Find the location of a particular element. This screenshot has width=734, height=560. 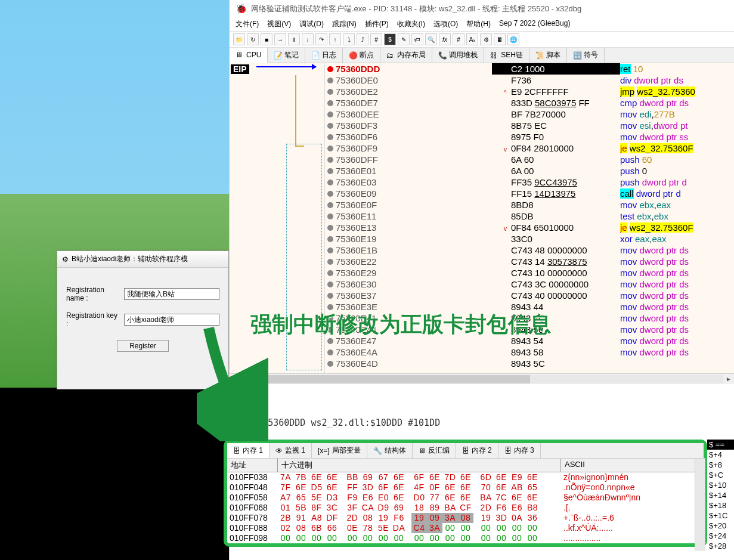

font-icon: Aₐ is located at coordinates (472, 39).